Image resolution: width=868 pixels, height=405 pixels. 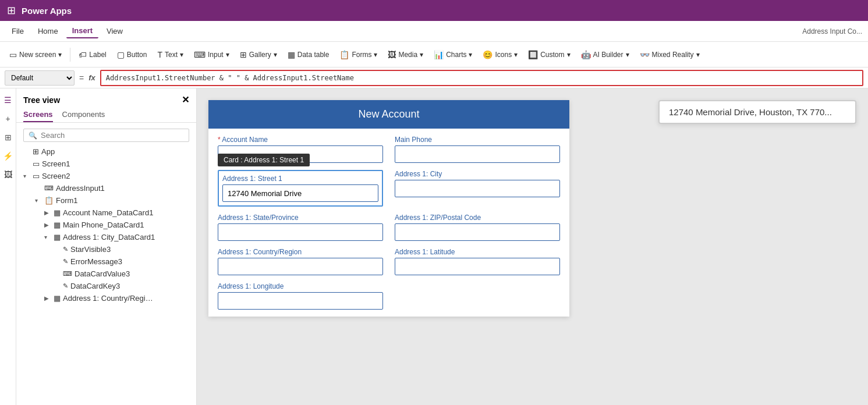 I want to click on field-address-zip: Address 1: ZIP/Postal Code, so click(x=477, y=227).